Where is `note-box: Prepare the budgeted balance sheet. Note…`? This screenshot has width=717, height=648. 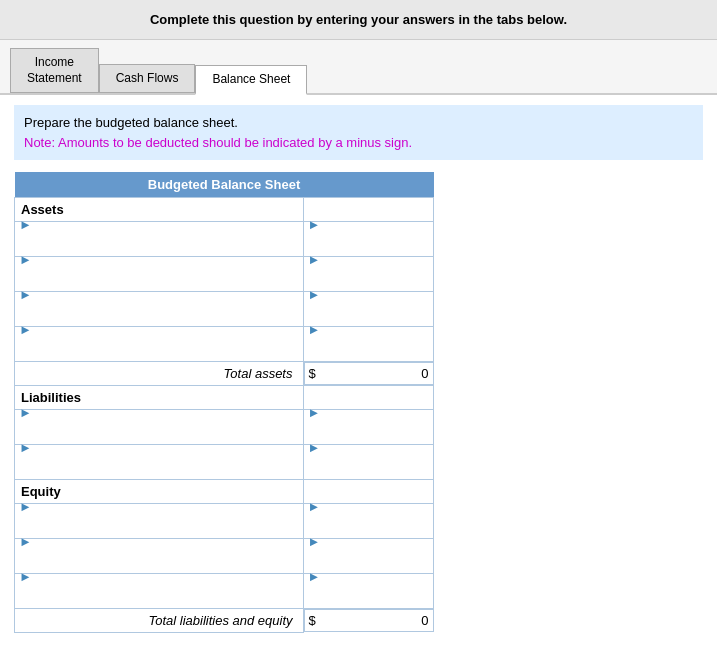 note-box: Prepare the budgeted balance sheet. Note… is located at coordinates (358, 132).